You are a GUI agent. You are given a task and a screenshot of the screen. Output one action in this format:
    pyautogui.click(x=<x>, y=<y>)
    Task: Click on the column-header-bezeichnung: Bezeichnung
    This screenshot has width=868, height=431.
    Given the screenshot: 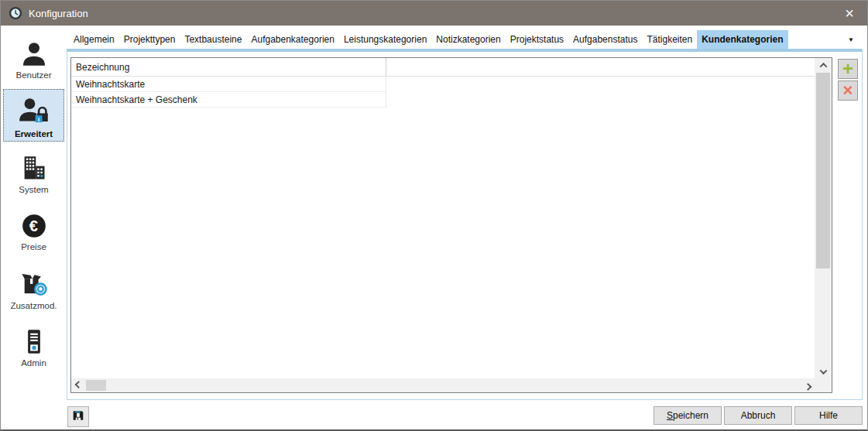 What is the action you would take?
    pyautogui.click(x=229, y=67)
    